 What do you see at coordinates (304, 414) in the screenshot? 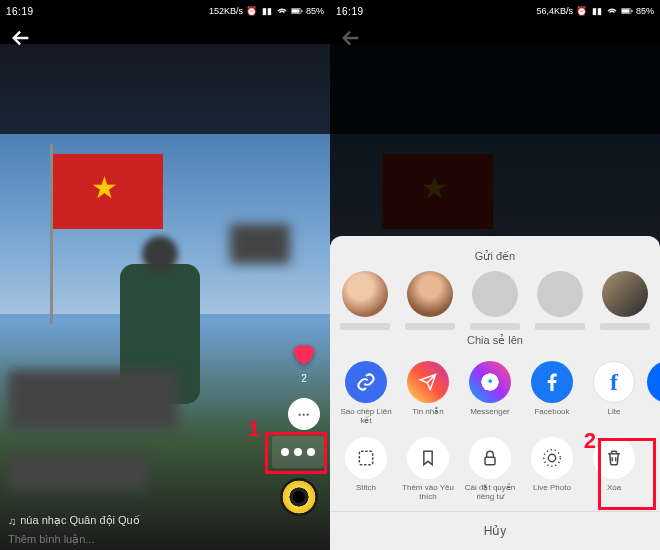
I see `dots-icon: ●●●` at bounding box center [304, 414].